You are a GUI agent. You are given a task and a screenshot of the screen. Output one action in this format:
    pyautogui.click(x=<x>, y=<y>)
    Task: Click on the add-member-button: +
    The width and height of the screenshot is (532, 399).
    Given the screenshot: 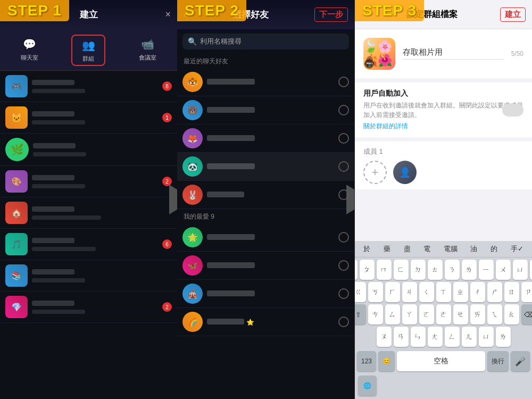 What is the action you would take?
    pyautogui.click(x=375, y=172)
    